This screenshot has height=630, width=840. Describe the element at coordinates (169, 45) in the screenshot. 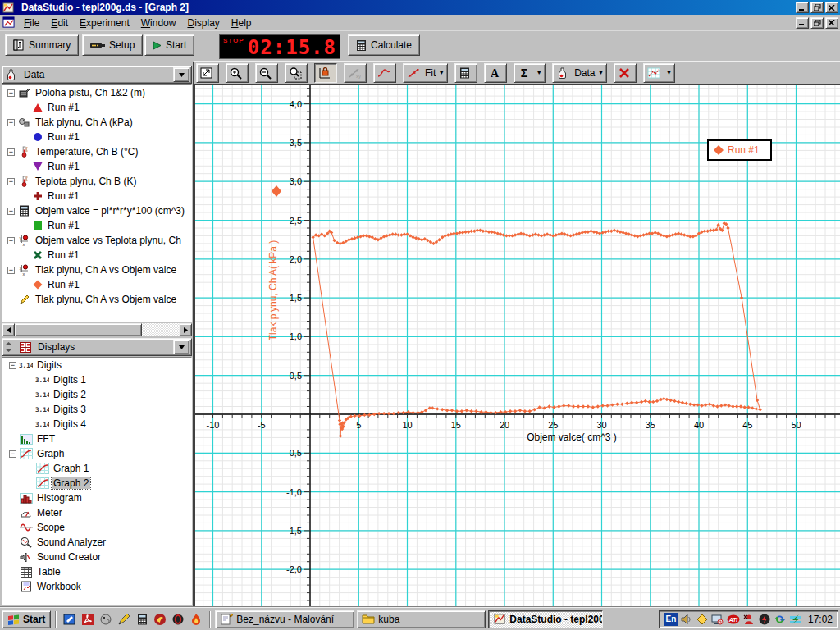

I see `start-button: Start` at that location.